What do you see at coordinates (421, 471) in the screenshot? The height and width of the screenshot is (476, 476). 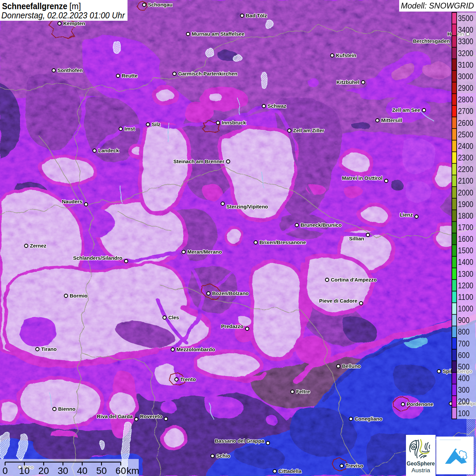 I see `svg-text: Austria` at bounding box center [421, 471].